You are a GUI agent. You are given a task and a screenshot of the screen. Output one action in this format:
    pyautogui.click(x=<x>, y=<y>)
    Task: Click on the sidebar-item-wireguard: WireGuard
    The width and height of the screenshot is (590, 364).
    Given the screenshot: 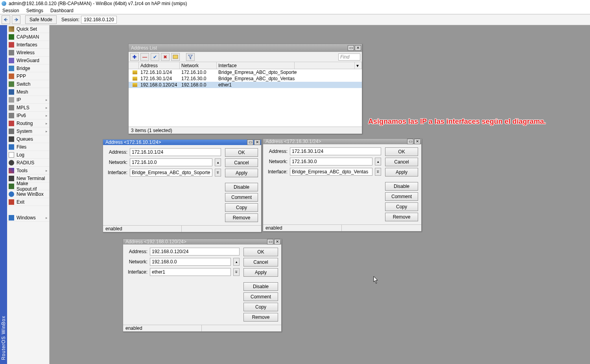 What is the action you would take?
    pyautogui.click(x=28, y=61)
    